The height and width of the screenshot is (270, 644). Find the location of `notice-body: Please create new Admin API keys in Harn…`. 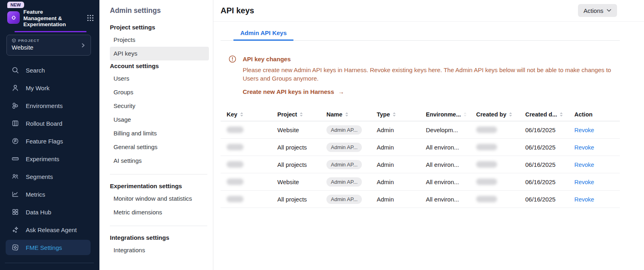

notice-body: Please create new Admin API keys in Harn… is located at coordinates (429, 74).